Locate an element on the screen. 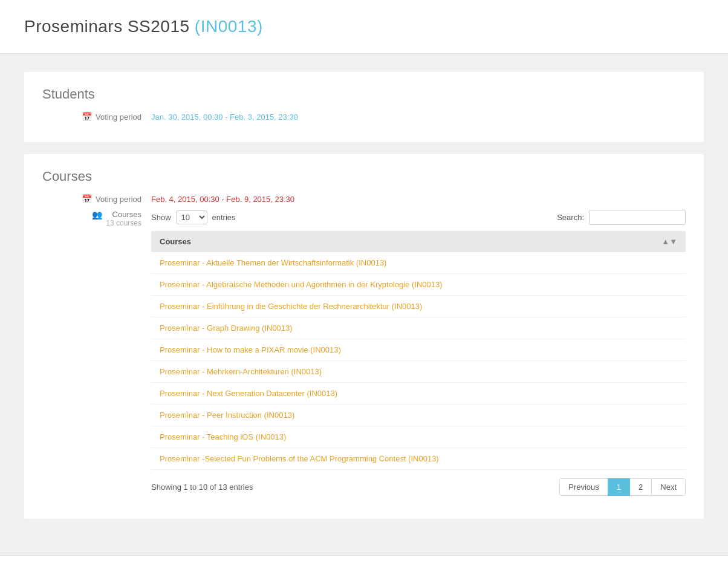 The width and height of the screenshot is (728, 569). students-voting-period-row: 📅 Voting period Jan. 30, 2015, 00:30 - F… is located at coordinates (364, 117).